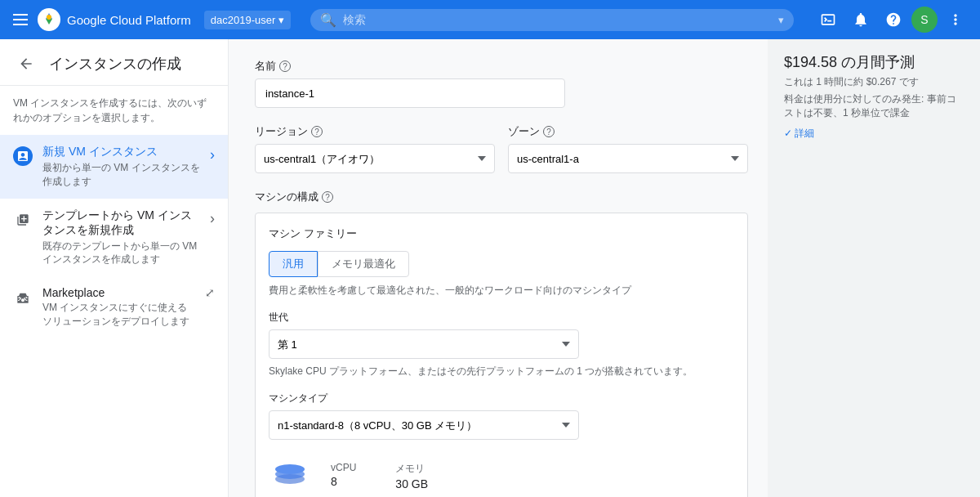 The width and height of the screenshot is (980, 497). I want to click on memory-label: メモリ, so click(412, 469).